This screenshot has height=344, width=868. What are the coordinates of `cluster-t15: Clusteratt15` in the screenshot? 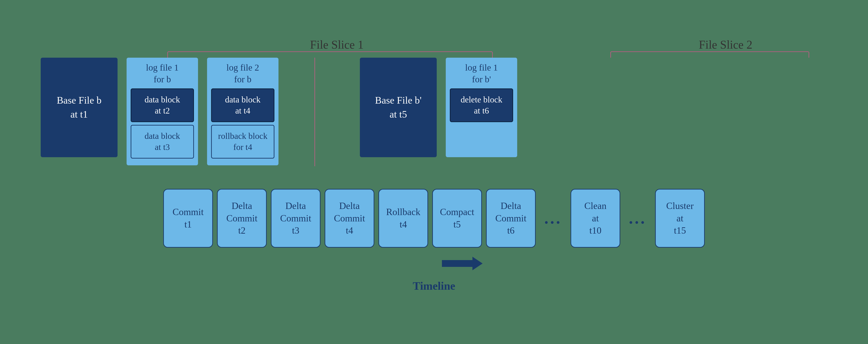 It's located at (680, 218).